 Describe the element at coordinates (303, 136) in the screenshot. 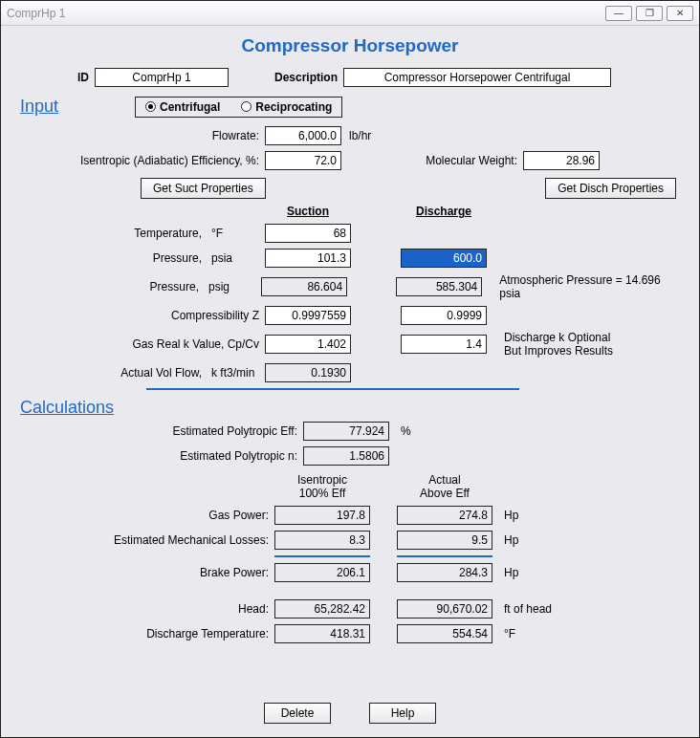

I see `flowrate-input` at that location.